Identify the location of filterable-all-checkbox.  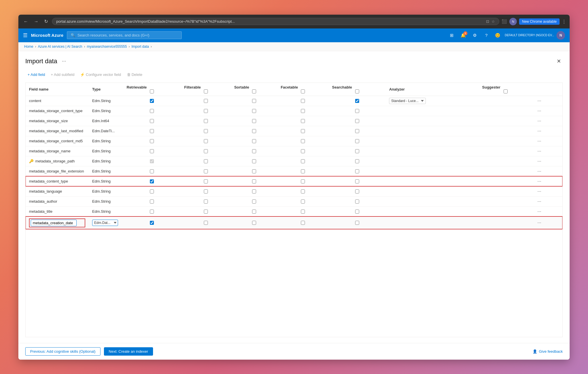
(206, 91).